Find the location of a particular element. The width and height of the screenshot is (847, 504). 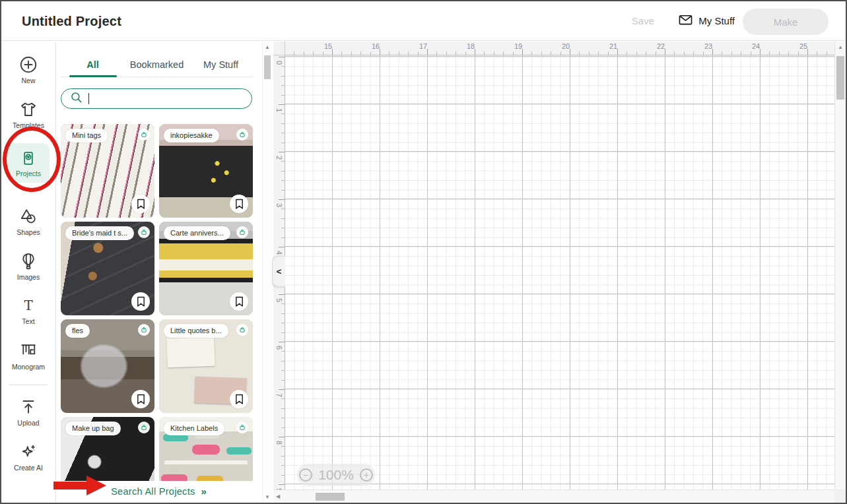

search-box is located at coordinates (156, 99).